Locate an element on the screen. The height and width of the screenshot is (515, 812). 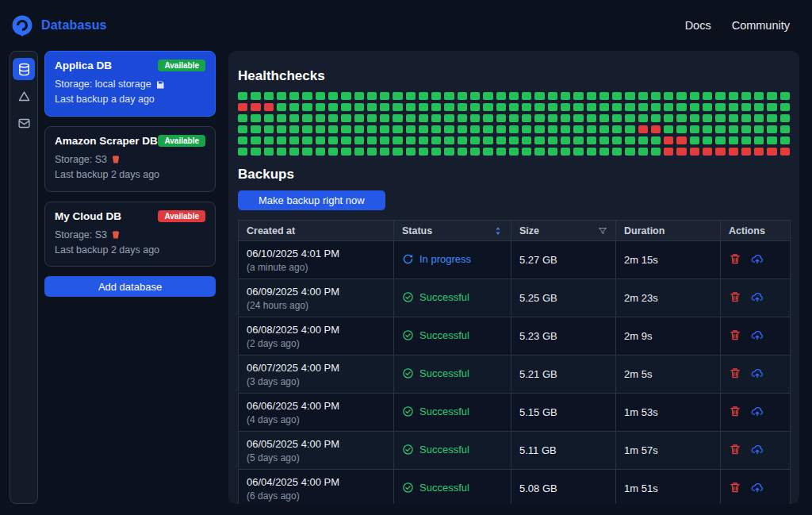
add-database-button: Add database is located at coordinates (130, 286).